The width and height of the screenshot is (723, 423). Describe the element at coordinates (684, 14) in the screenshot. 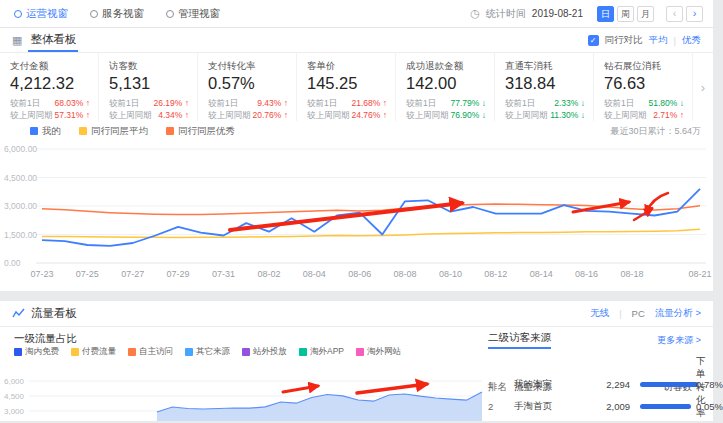

I see `date-pager: ‹ ›` at that location.